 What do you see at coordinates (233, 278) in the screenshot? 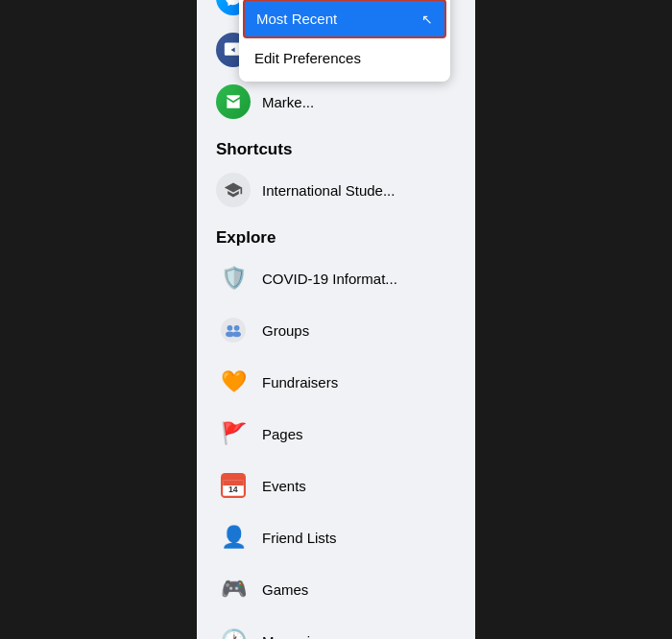
I see `covid-icon: 🛡️` at bounding box center [233, 278].